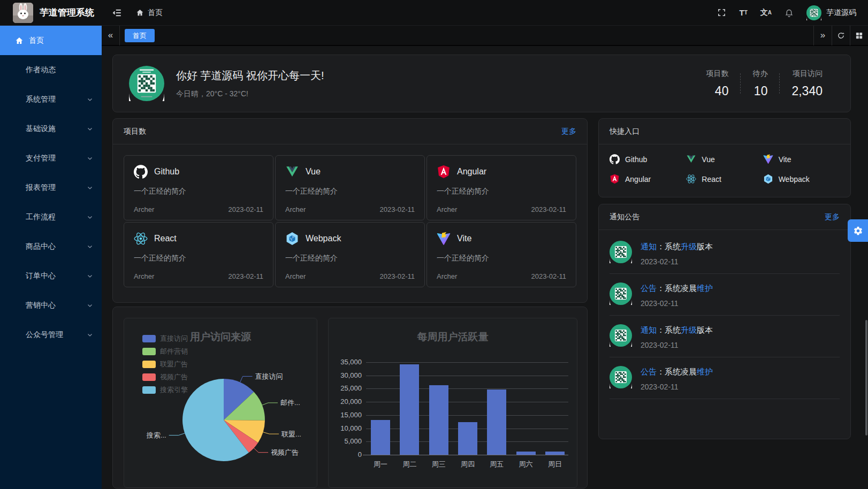 Image resolution: width=868 pixels, height=489 pixels. I want to click on page-scrollbar-thumb, so click(866, 378).